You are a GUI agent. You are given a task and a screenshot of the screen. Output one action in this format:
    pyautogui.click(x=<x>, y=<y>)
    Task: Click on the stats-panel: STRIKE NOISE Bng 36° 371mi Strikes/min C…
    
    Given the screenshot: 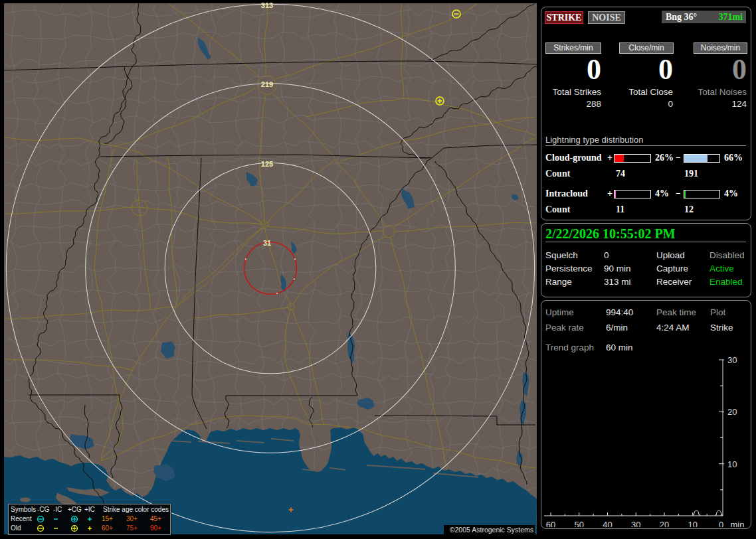 What is the action you would take?
    pyautogui.click(x=646, y=114)
    